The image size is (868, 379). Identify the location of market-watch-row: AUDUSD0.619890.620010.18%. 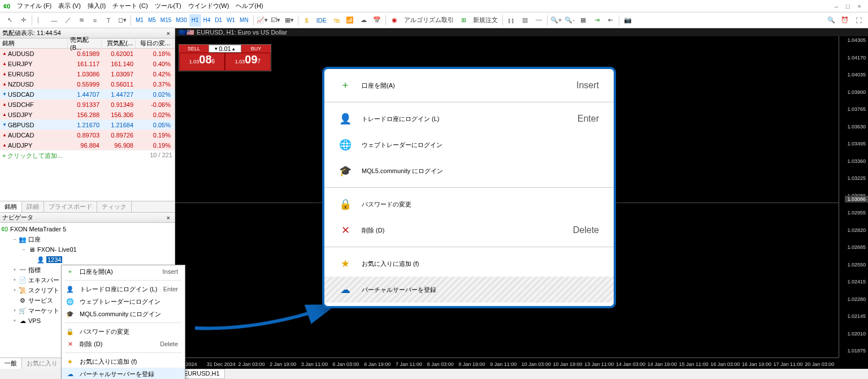
(87, 54).